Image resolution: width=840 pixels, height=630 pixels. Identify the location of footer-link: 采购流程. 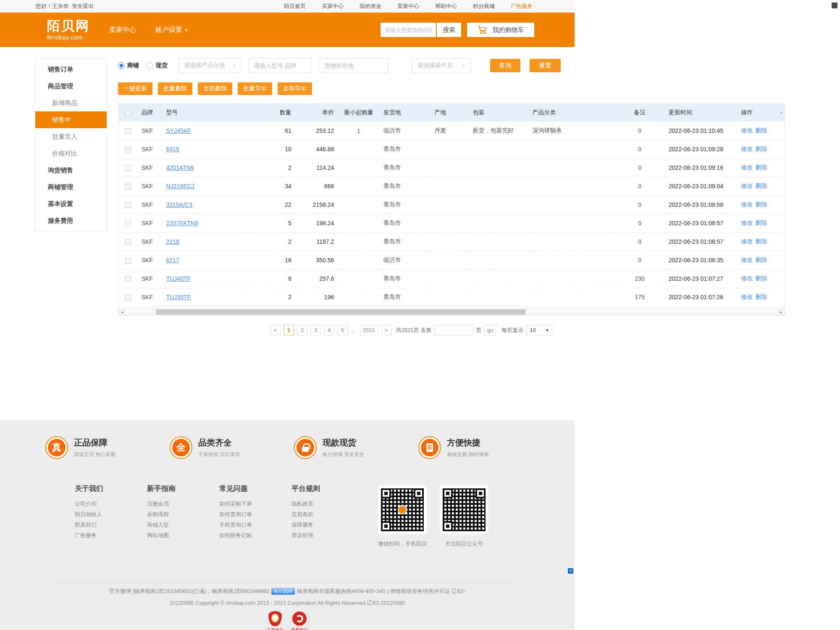
(183, 514).